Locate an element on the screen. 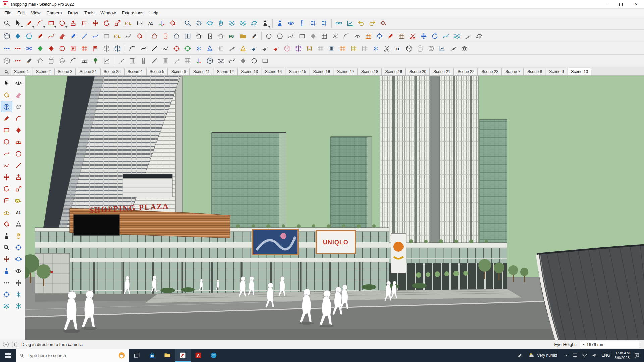 The width and height of the screenshot is (644, 362). scene-tab-scene-7: Scene 7 is located at coordinates (513, 72).